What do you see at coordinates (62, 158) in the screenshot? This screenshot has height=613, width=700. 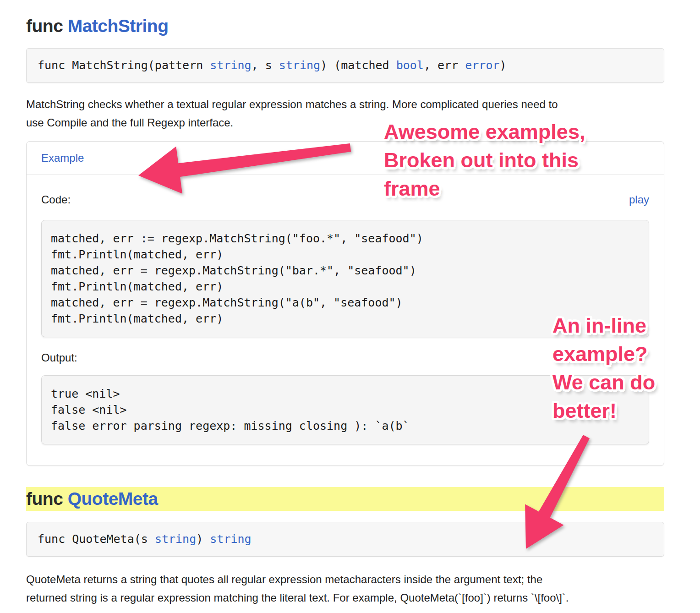 I see `example-toggle-link: Example` at bounding box center [62, 158].